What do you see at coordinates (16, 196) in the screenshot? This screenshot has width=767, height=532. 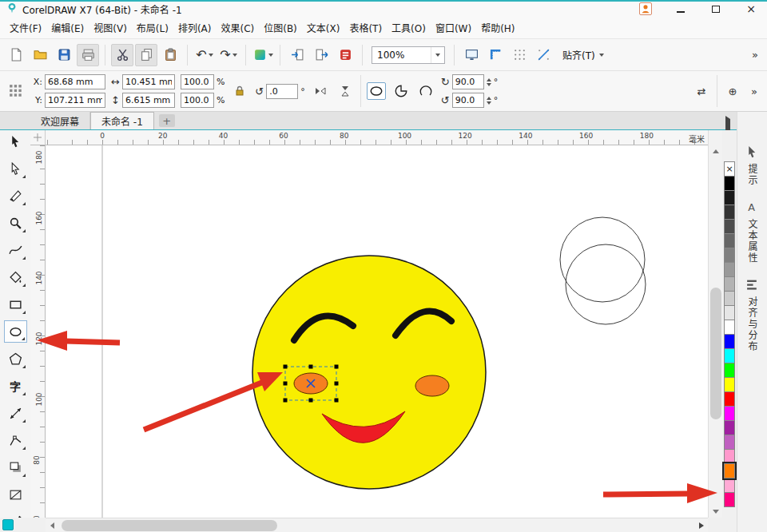 I see `crop-tool` at bounding box center [16, 196].